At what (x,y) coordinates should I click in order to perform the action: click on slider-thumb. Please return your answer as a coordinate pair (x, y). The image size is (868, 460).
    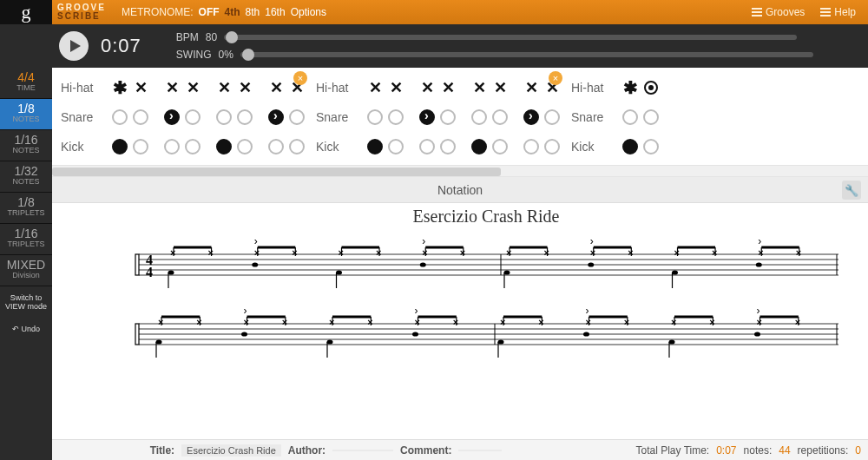
    Looking at the image, I should click on (232, 37).